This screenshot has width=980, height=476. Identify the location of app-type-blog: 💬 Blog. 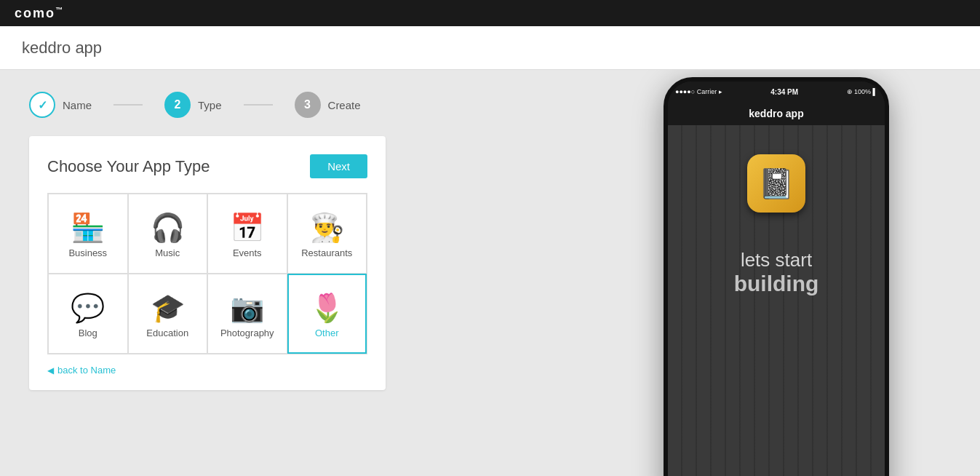
(88, 314).